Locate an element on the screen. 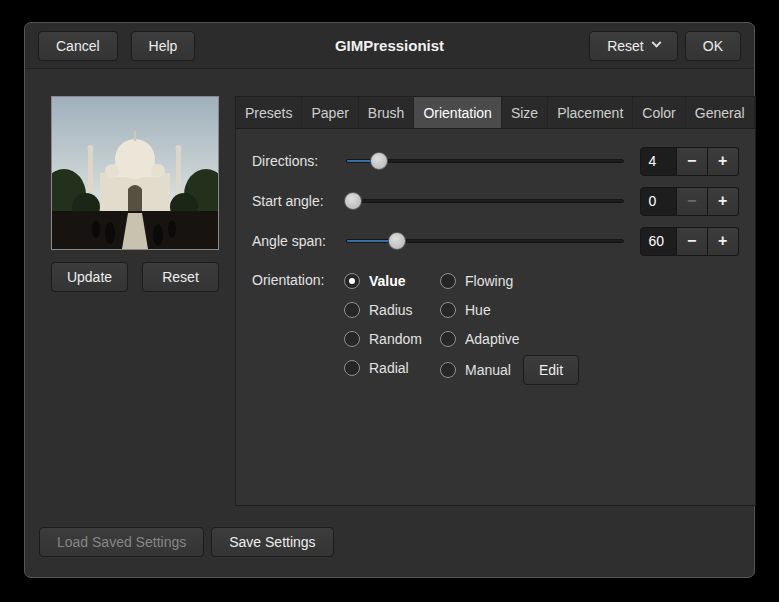 The image size is (779, 602). angle-span-label: Angle span: is located at coordinates (298, 241).